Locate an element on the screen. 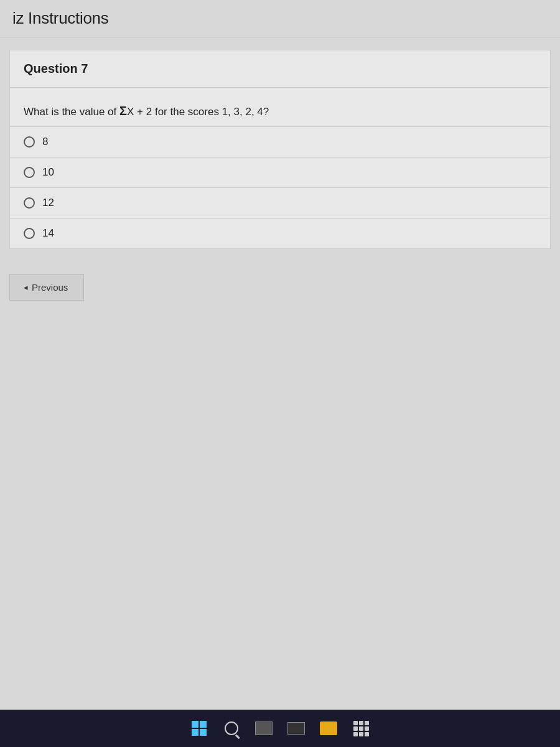  question-number: Question 7 is located at coordinates (56, 68).